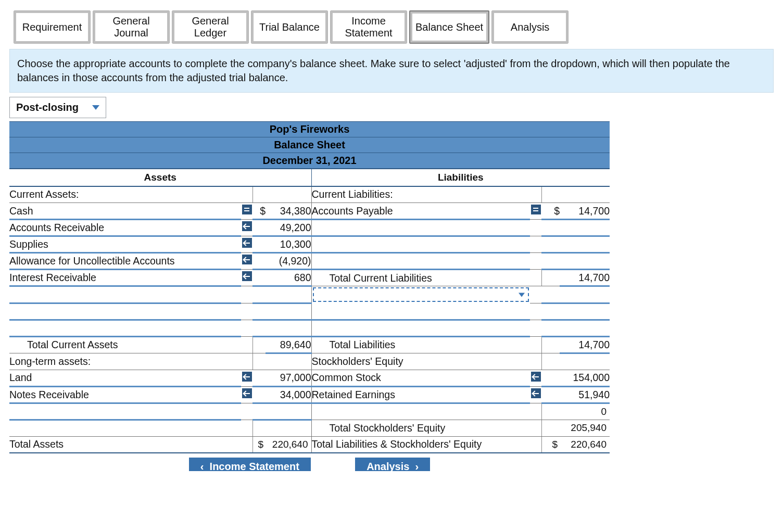 The image size is (783, 532). I want to click on value-tca: 89,640, so click(288, 345).